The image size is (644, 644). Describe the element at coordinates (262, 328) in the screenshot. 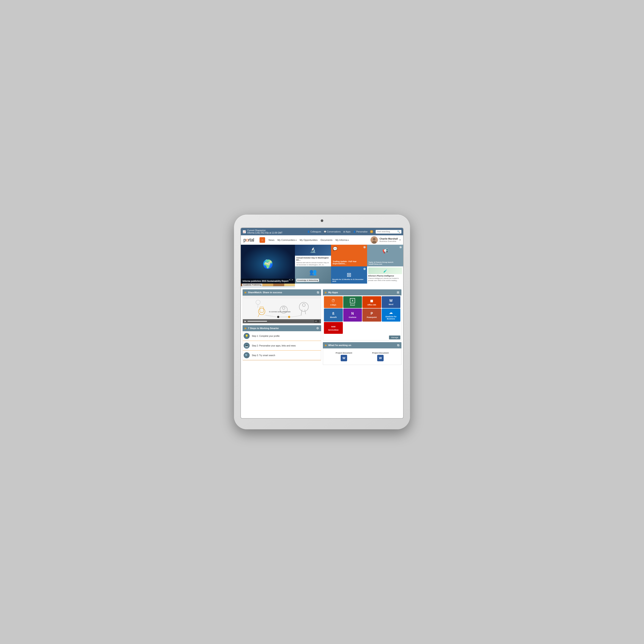

I see `steps-title: ▶ 7 Steps to Working Smarter` at that location.